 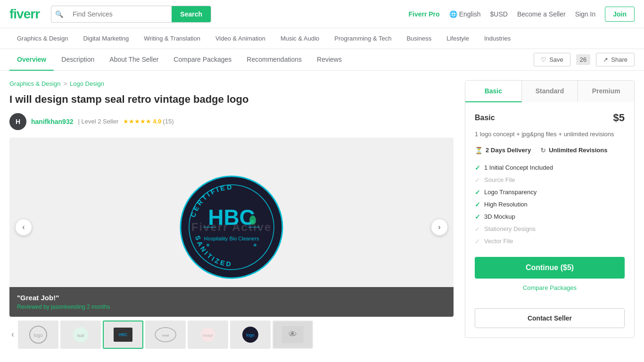 What do you see at coordinates (478, 168) in the screenshot?
I see `feature-1-check: ✓` at bounding box center [478, 168].